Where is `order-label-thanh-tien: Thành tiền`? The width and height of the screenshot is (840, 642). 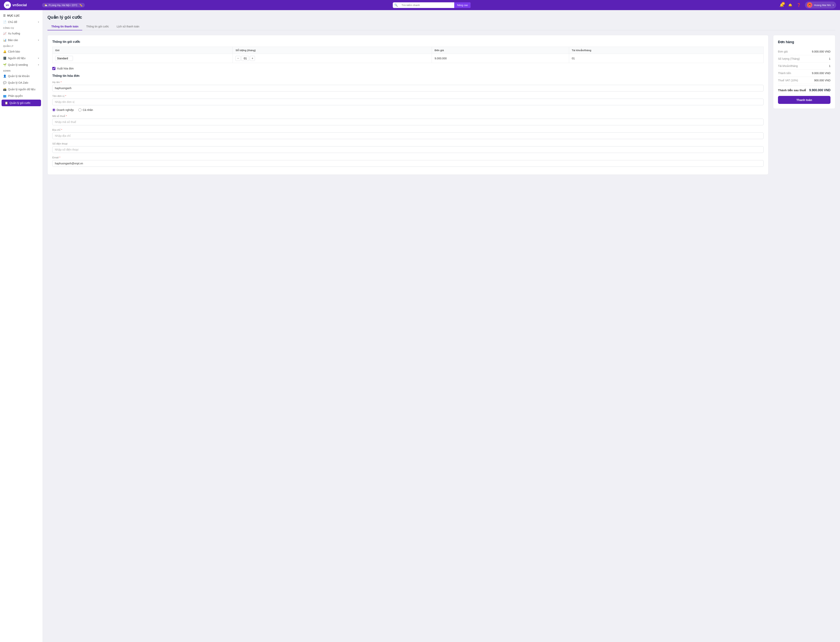 order-label-thanh-tien: Thành tiền is located at coordinates (785, 73).